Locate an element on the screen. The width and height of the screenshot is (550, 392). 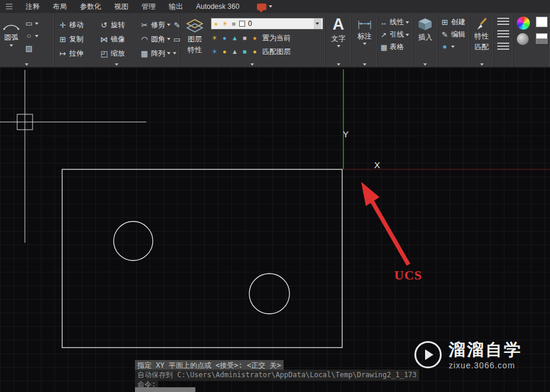
rotate-button: ↺ 旋转 is located at coordinates (120, 25).